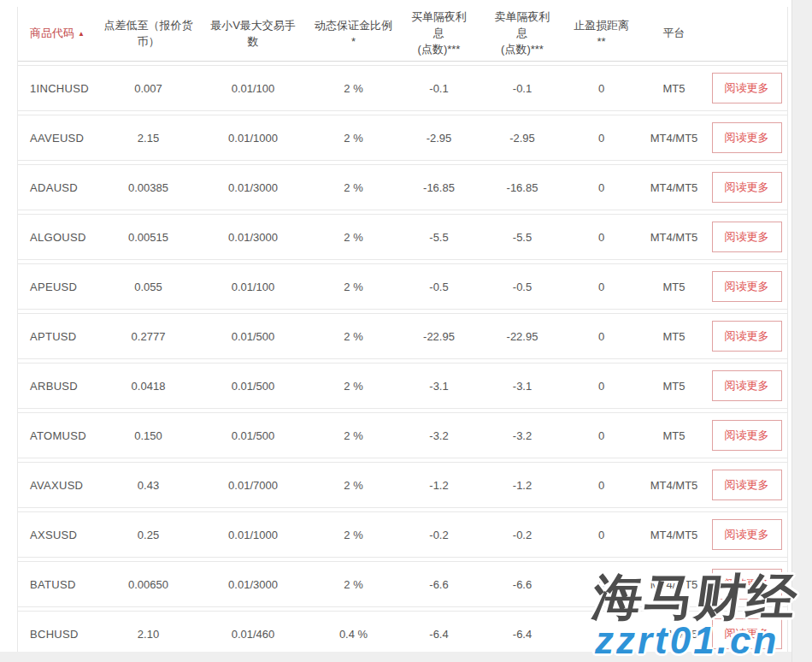 Image resolution: width=812 pixels, height=662 pixels. What do you see at coordinates (149, 238) in the screenshot?
I see `cell-spread: 0.00515` at bounding box center [149, 238].